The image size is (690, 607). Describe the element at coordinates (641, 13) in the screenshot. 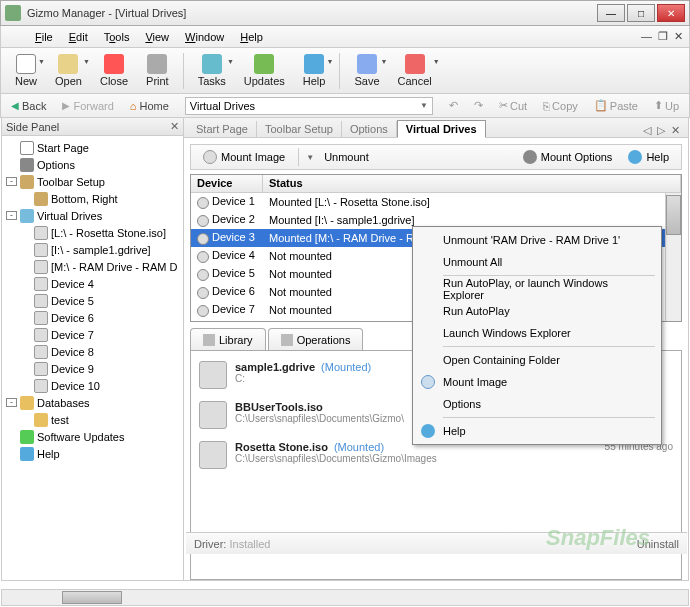

I see `maximize-button: □` at that location.